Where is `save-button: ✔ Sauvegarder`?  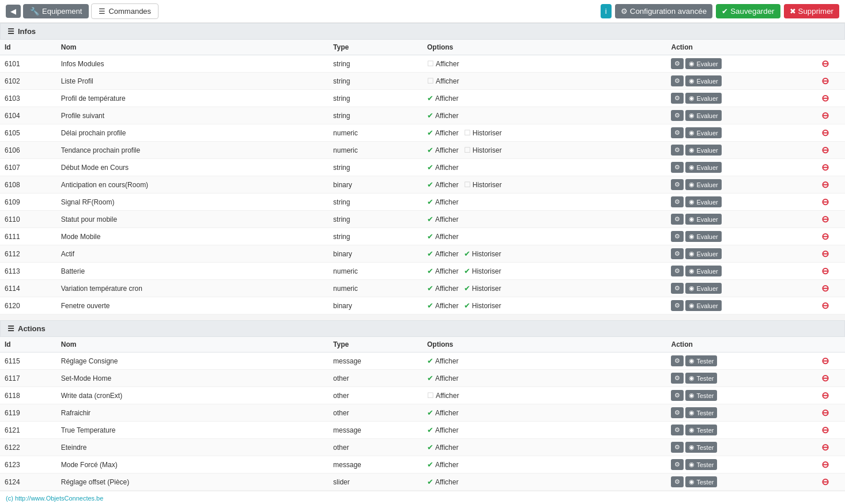
save-button: ✔ Sauvegarder is located at coordinates (748, 12).